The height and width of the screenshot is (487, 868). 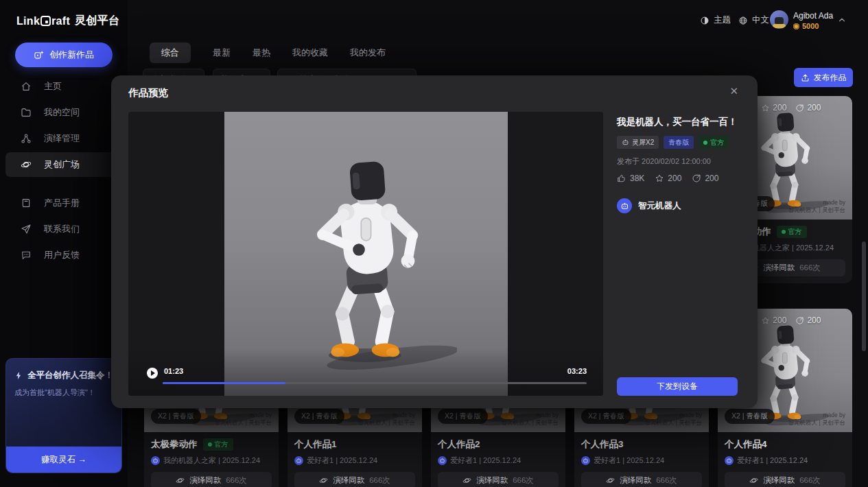 I want to click on chevron-up-icon, so click(x=842, y=20).